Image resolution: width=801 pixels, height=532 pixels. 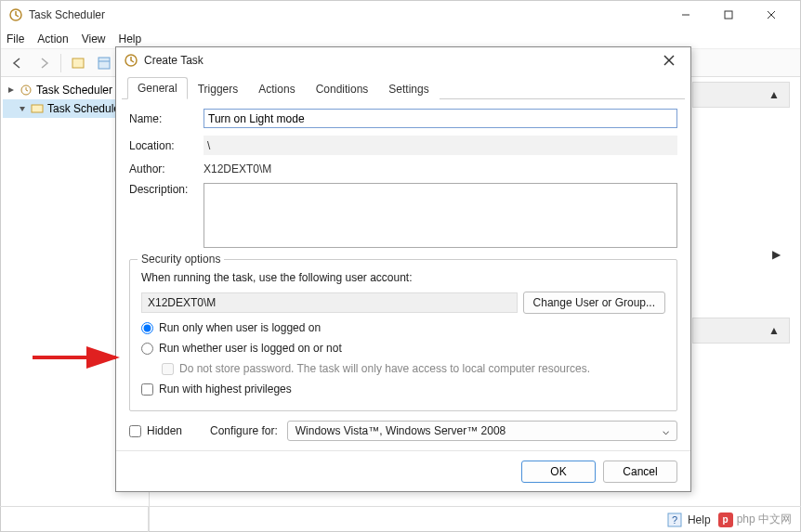 What do you see at coordinates (15, 39) in the screenshot?
I see `menu-file: File` at bounding box center [15, 39].